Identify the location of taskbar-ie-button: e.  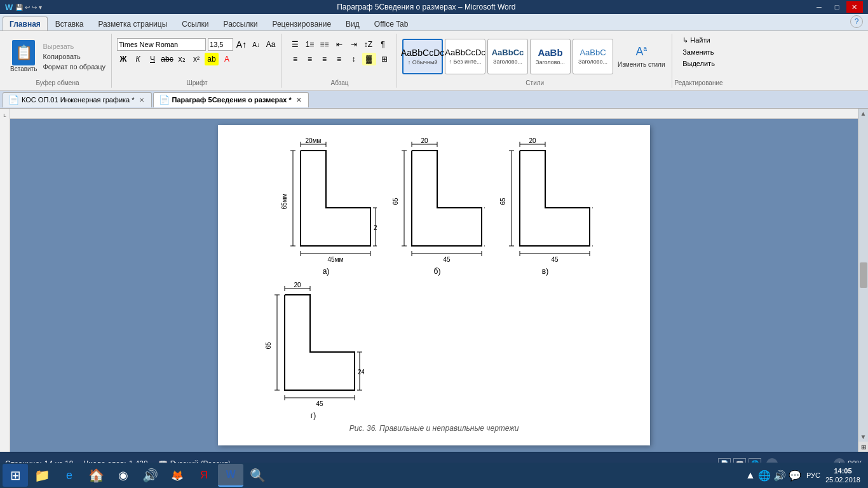
(69, 475).